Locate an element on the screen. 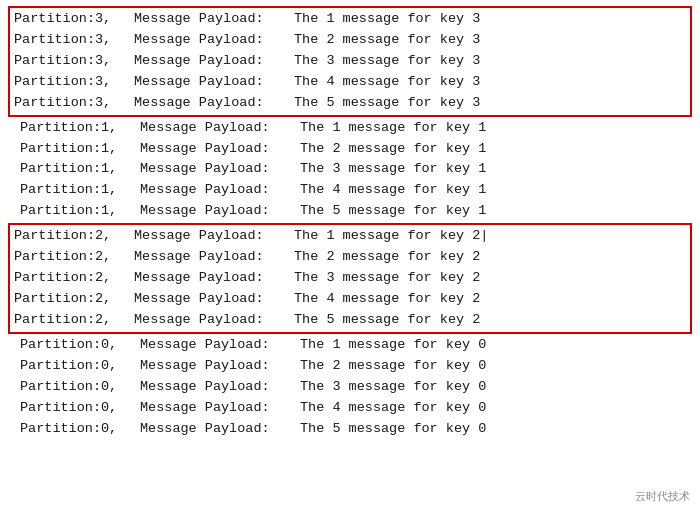 Image resolution: width=700 pixels, height=510 pixels. payload-value: The 3 message for key 0 is located at coordinates (393, 388).